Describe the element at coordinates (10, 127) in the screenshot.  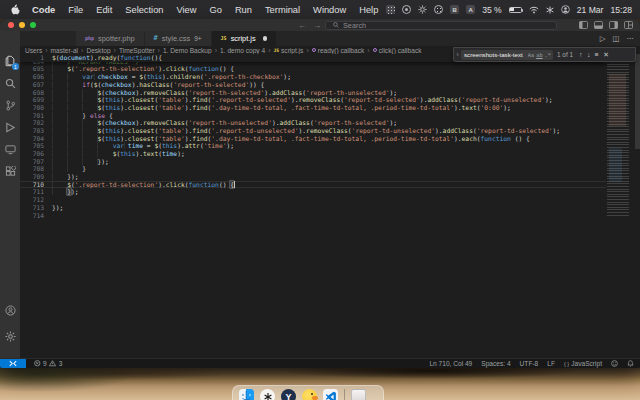
I see `run-debug-icon` at that location.